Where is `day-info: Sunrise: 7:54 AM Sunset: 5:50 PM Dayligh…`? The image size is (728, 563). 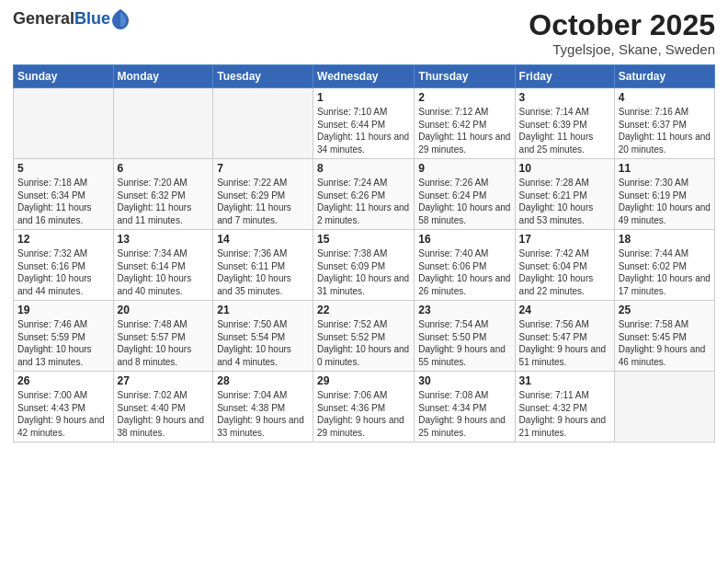 day-info: Sunrise: 7:54 AM Sunset: 5:50 PM Dayligh… is located at coordinates (464, 343).